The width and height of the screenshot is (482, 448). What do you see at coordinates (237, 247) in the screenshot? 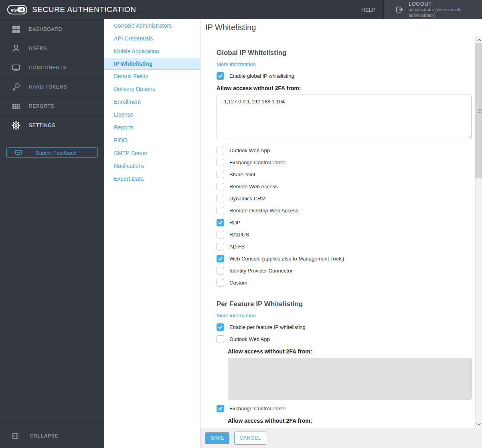
I see `feature-label: AD FS` at bounding box center [237, 247].